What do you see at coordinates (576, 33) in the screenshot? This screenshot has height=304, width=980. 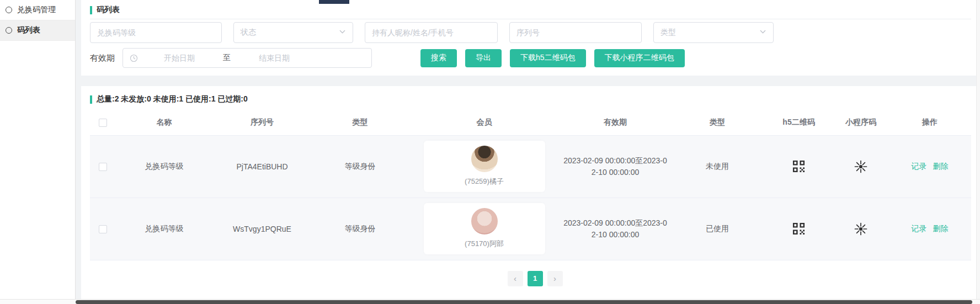 I see `serial-field` at bounding box center [576, 33].